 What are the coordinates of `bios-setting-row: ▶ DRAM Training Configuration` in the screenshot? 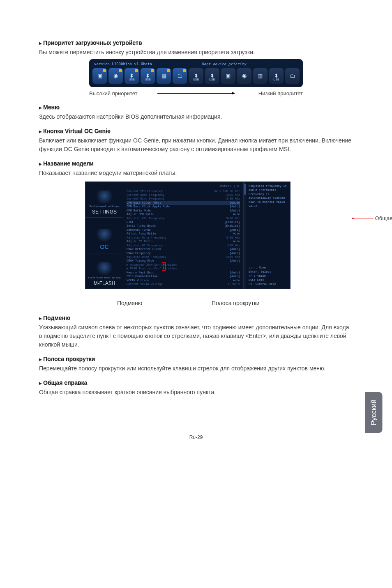 It's located at (183, 269).